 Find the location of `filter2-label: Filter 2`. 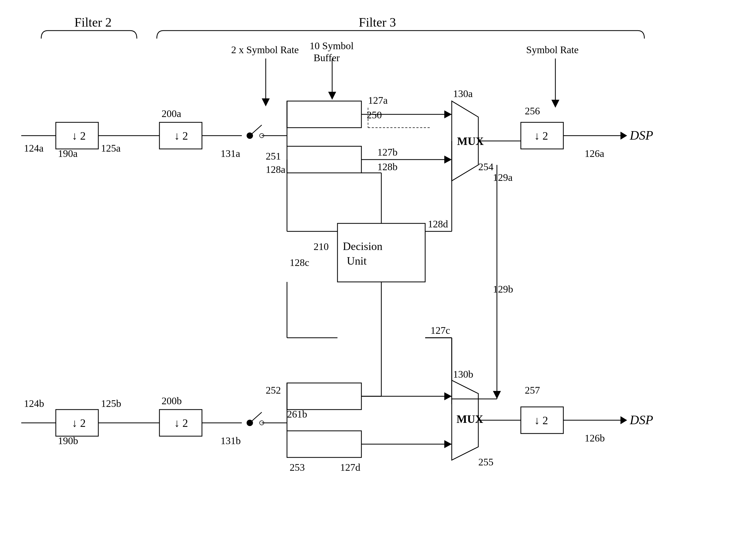

filter2-label: Filter 2 is located at coordinates (93, 22).